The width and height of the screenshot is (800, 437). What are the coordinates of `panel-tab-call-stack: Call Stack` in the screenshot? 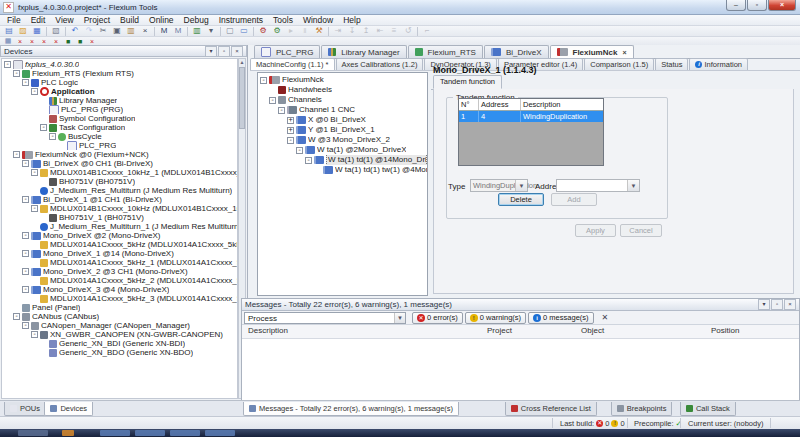 It's located at (708, 409).